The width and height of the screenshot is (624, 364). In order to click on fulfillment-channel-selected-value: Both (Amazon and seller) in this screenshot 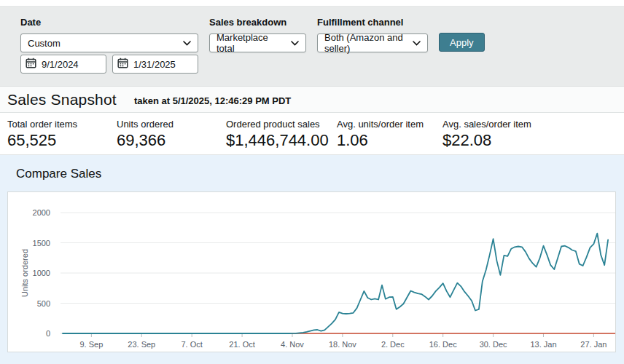, I will do `click(364, 43)`.